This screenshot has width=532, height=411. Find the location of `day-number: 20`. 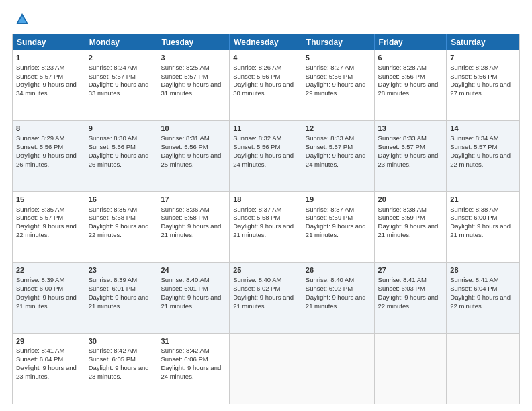

day-number: 20 is located at coordinates (411, 200).